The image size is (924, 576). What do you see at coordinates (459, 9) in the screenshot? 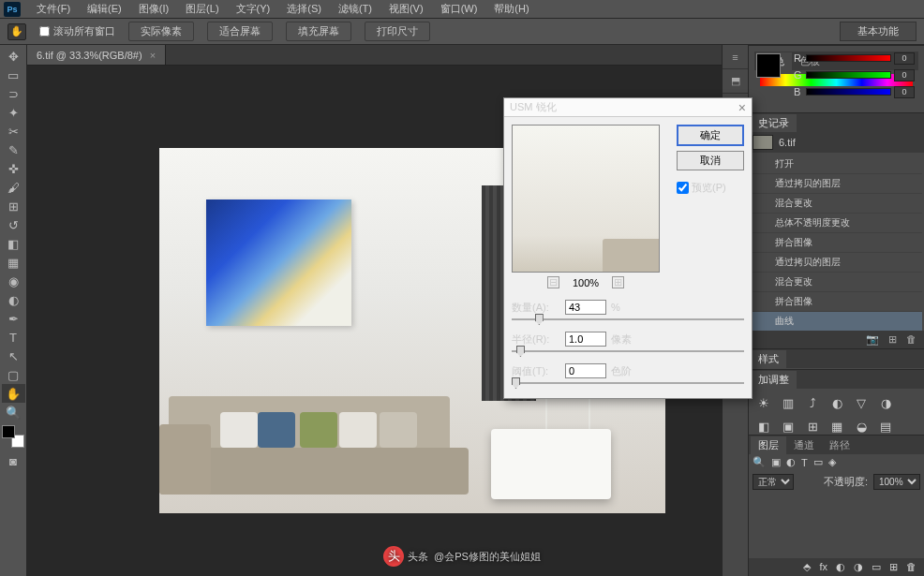
I see `menu-window: 窗口(W)` at bounding box center [459, 9].